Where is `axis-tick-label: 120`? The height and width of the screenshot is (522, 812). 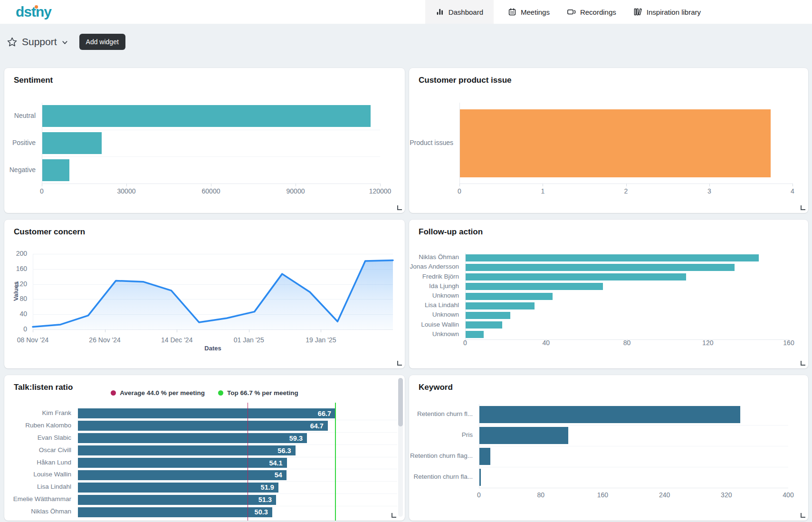 axis-tick-label: 120 is located at coordinates (708, 343).